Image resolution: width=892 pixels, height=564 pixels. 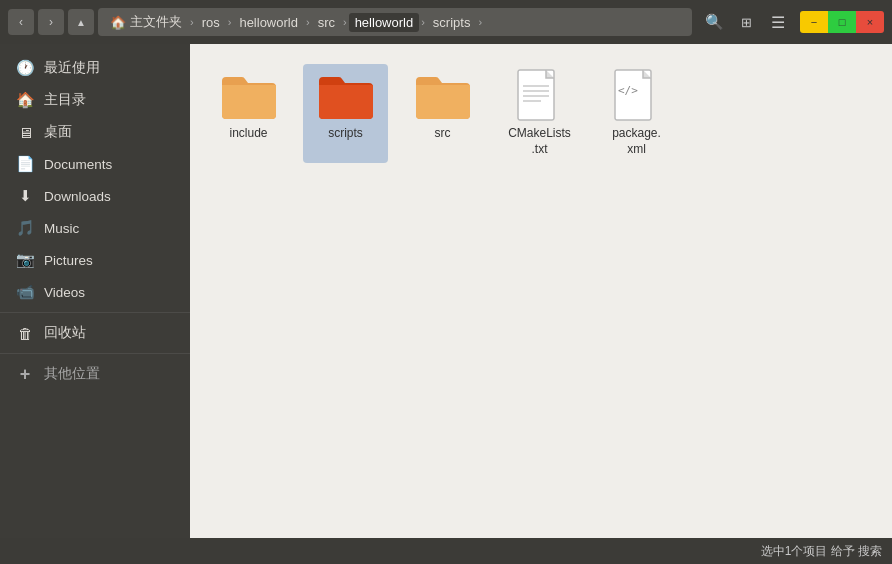 I want to click on packagexml-icon: </>, so click(x=637, y=96).